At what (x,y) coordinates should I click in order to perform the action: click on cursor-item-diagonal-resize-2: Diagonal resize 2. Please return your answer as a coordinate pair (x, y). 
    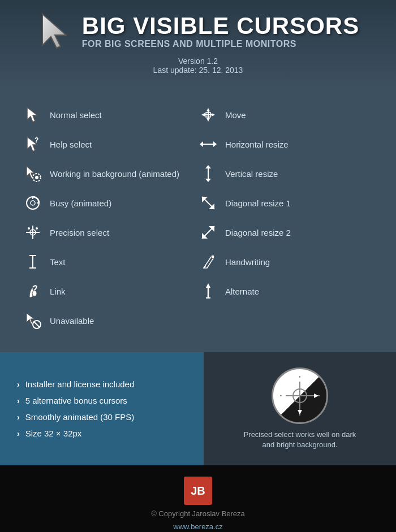
    Looking at the image, I should click on (286, 232).